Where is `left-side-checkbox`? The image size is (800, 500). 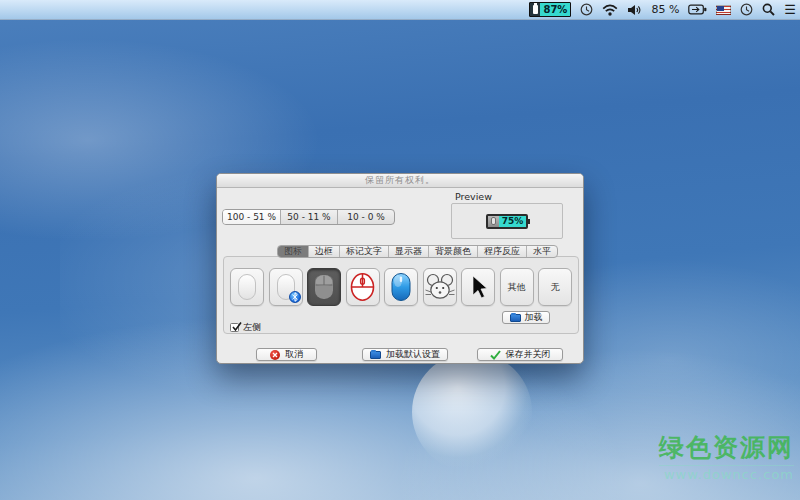 left-side-checkbox is located at coordinates (234, 328).